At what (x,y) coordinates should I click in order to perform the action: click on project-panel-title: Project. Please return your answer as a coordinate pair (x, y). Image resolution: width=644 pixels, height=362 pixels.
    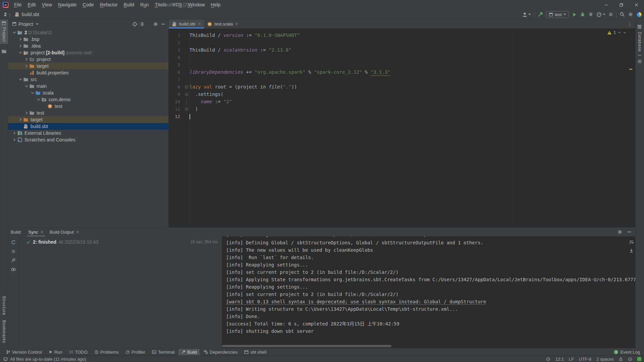
    Looking at the image, I should click on (26, 24).